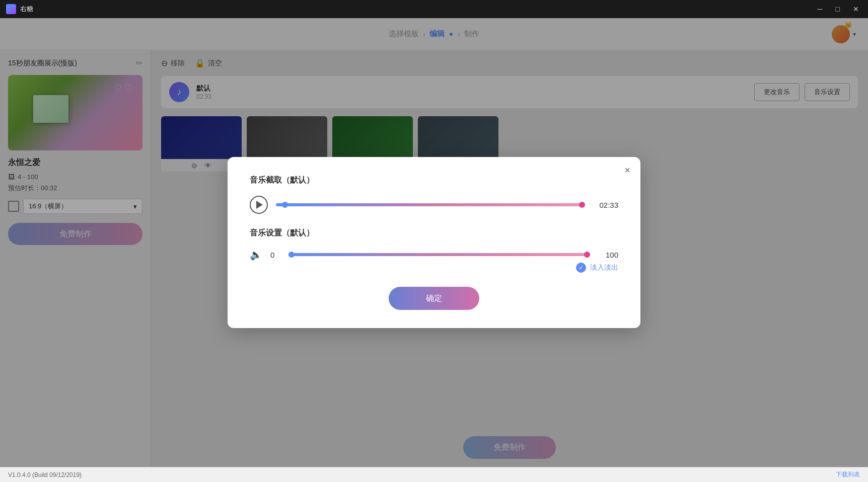 This screenshot has height=482, width=868. I want to click on titlebar: 右糖 ─ □ ✕, so click(434, 9).